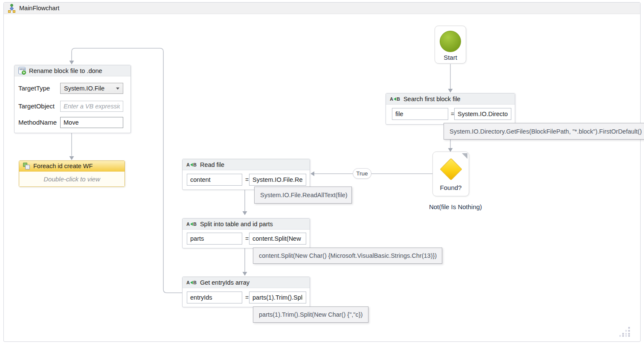  What do you see at coordinates (451, 174) in the screenshot?
I see `decision-node-found: Found?` at bounding box center [451, 174].